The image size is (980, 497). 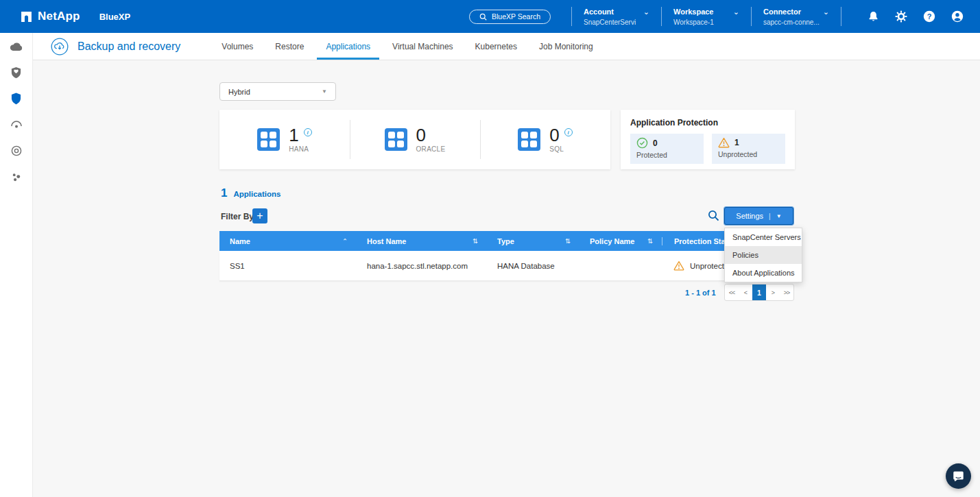 What do you see at coordinates (561, 149) in the screenshot?
I see `sql-label: SQL` at bounding box center [561, 149].